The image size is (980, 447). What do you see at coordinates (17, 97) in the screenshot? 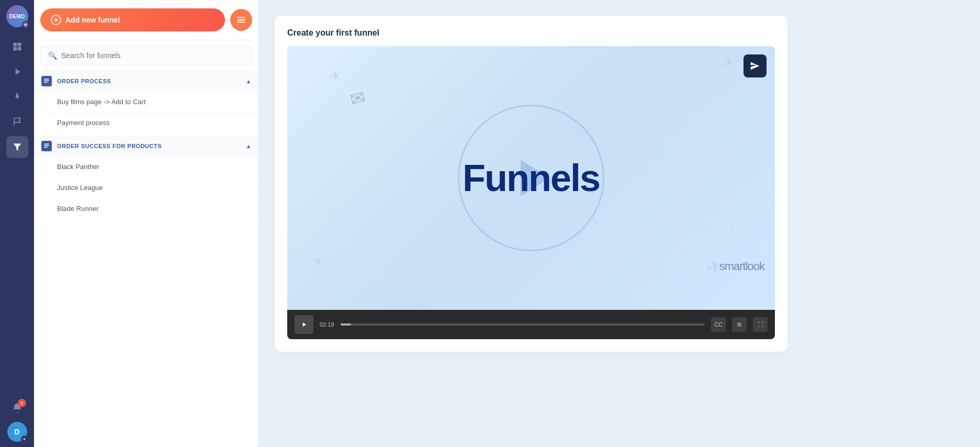
I see `nav-icon-fire` at bounding box center [17, 97].